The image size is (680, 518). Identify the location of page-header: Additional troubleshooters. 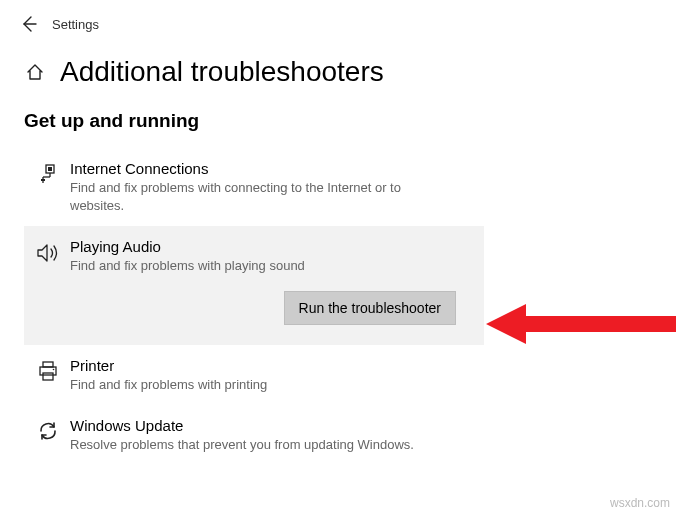
(340, 72).